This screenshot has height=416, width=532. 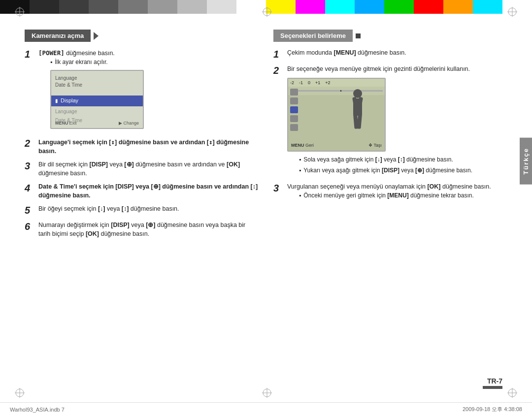 What do you see at coordinates (30, 166) in the screenshot?
I see `step-3-number: 3` at bounding box center [30, 166].